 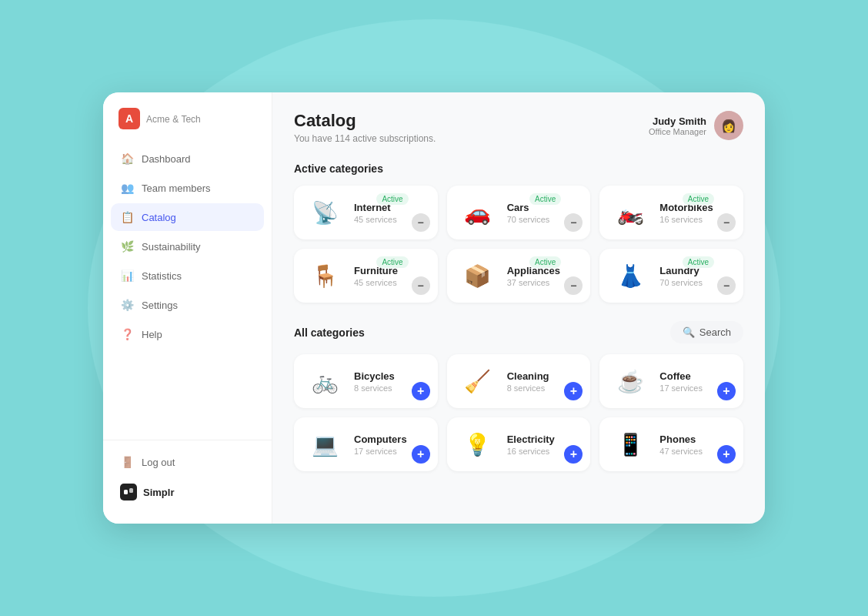 What do you see at coordinates (188, 334) in the screenshot?
I see `sidebar-item-help: ❓ Help` at bounding box center [188, 334].